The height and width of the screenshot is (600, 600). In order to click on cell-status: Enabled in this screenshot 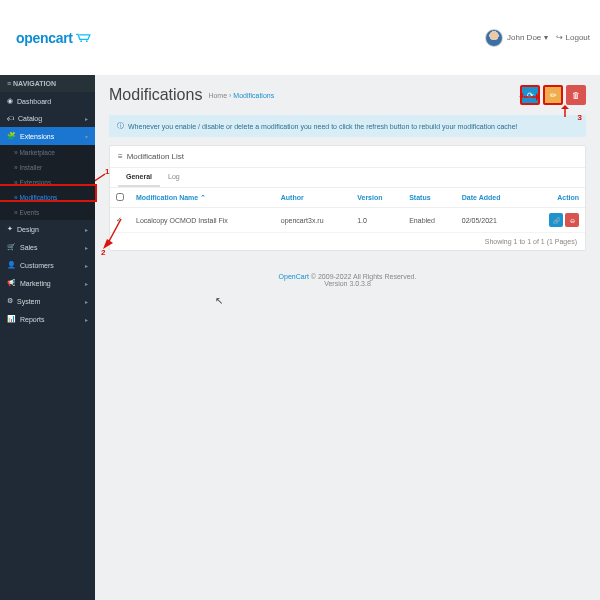, I will do `click(430, 220)`.